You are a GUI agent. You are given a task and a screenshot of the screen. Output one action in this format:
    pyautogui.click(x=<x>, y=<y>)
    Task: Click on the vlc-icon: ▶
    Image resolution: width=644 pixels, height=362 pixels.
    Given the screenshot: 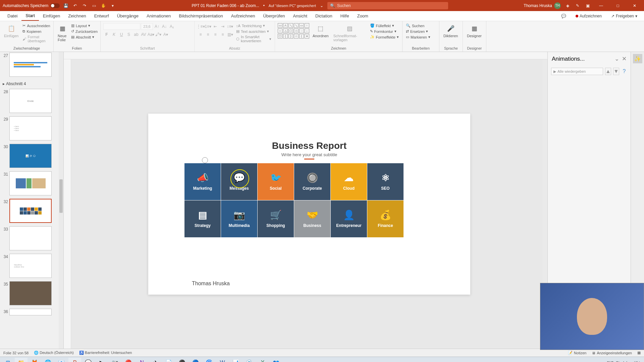 What is the action you would take?
    pyautogui.click(x=102, y=360)
    